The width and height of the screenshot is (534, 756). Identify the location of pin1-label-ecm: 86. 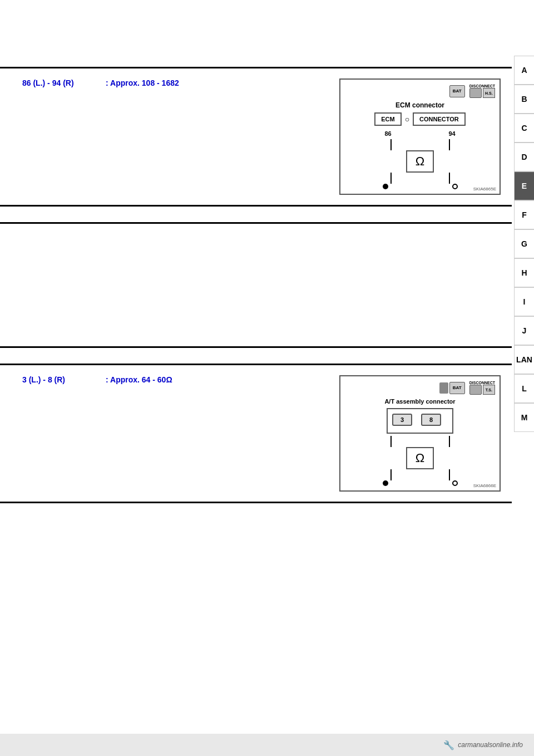
(388, 134).